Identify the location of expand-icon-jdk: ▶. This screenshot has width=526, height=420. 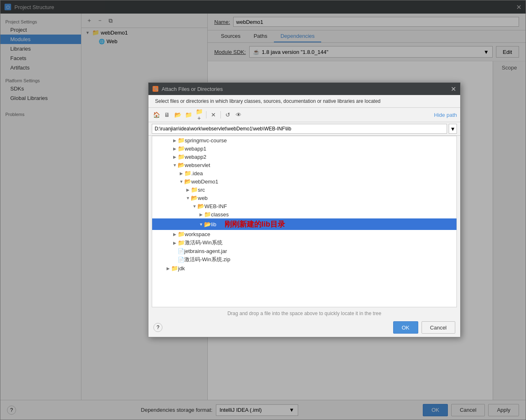
(168, 268).